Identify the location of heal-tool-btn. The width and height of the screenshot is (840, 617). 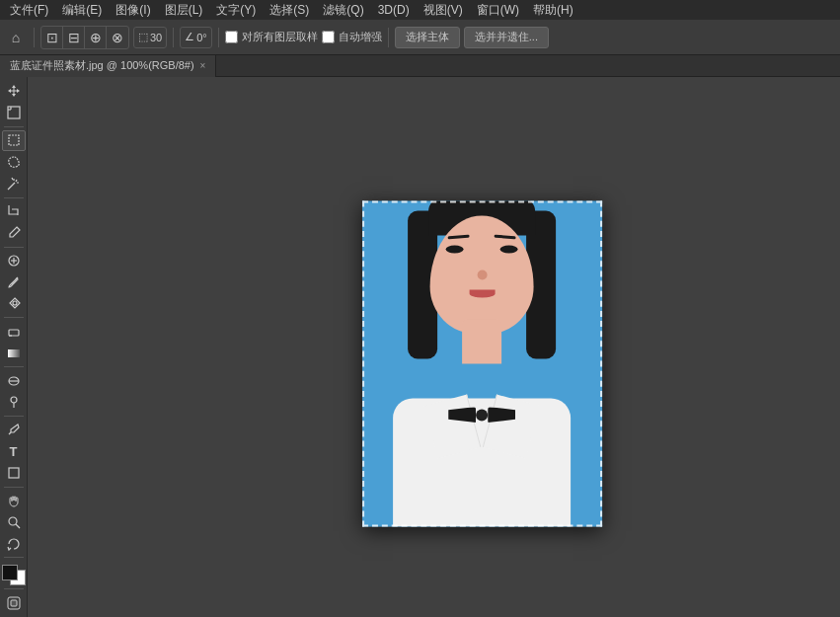
(14, 261).